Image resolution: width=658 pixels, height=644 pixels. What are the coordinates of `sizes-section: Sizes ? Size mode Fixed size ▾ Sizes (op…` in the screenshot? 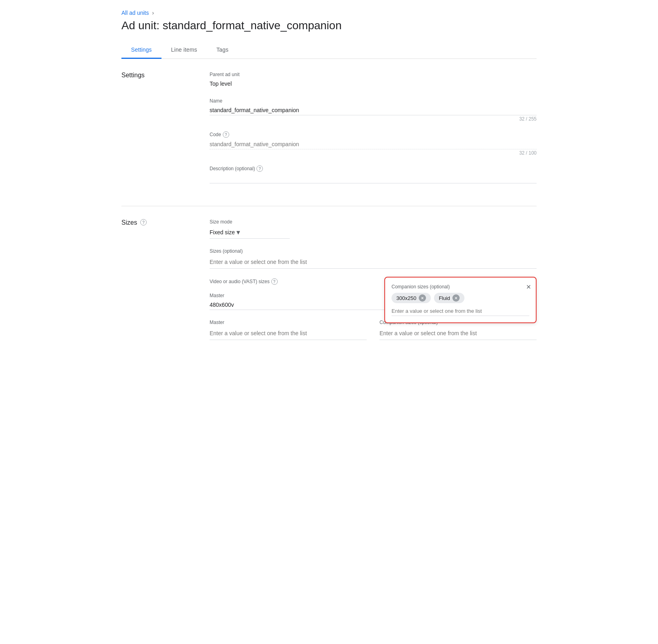 It's located at (329, 280).